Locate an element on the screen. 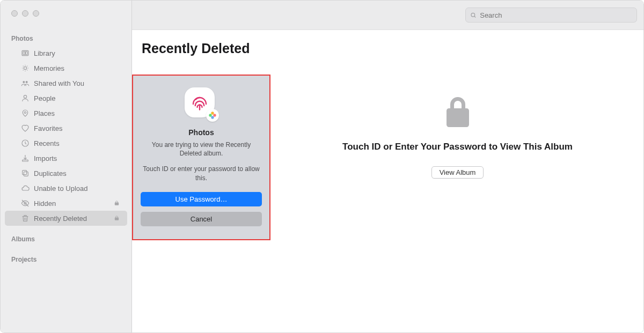 The height and width of the screenshot is (333, 644). fingerprint-icon is located at coordinates (200, 102).